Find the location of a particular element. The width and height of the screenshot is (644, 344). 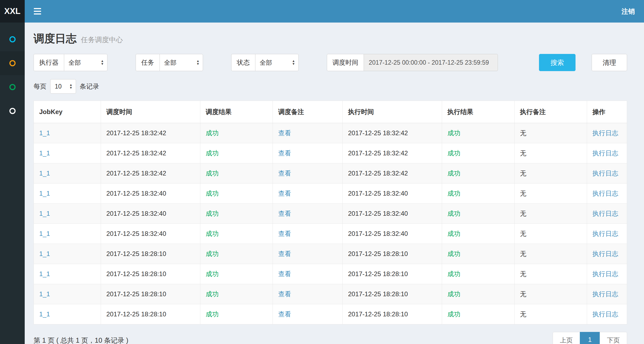

job-filter-select: 全部 ▲▼ is located at coordinates (181, 63).